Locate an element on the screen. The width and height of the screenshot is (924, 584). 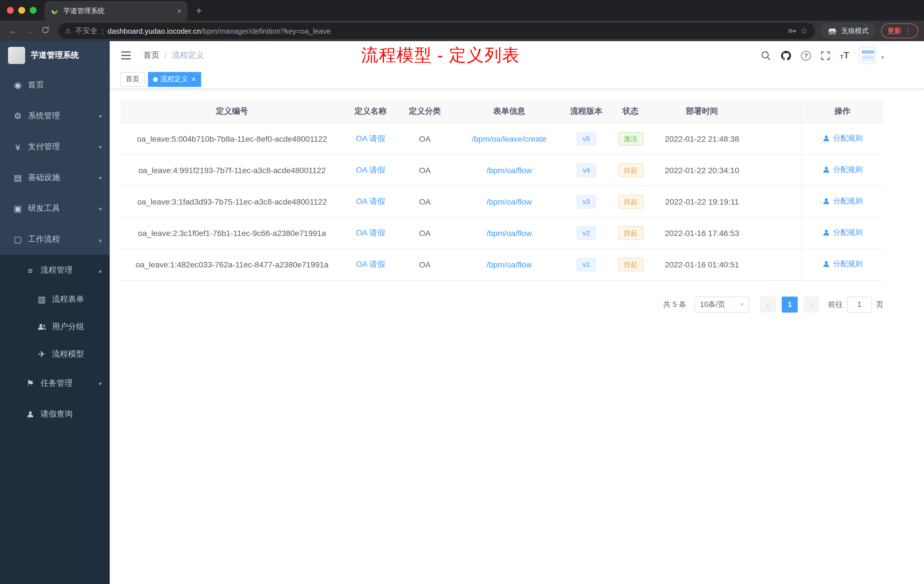
breadcrumb-home: 首页 is located at coordinates (151, 55).